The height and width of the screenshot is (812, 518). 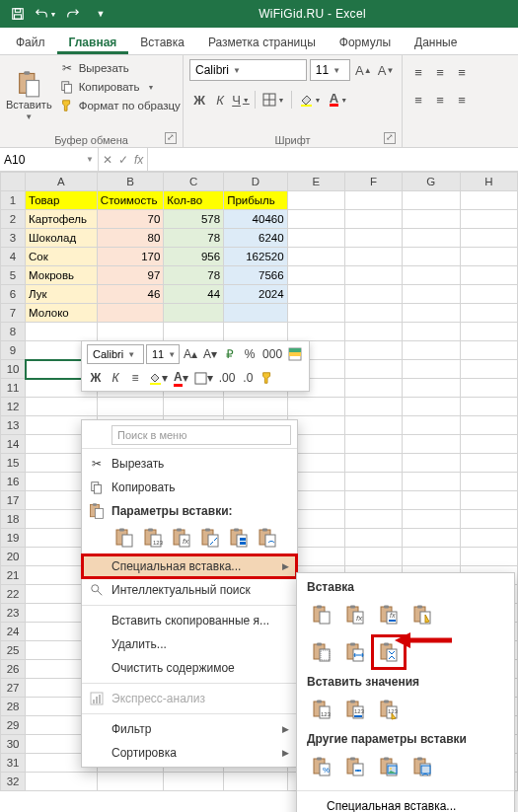 I want to click on tab-insert: Вставка, so click(x=162, y=41).